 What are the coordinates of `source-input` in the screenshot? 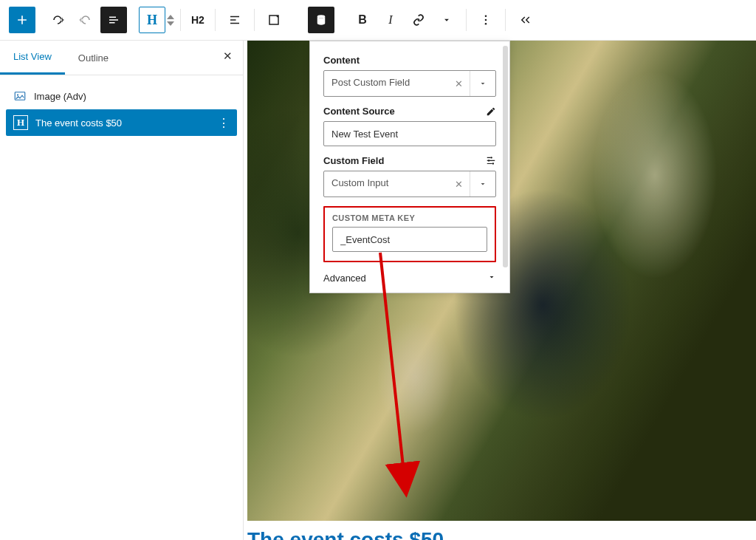 It's located at (410, 134).